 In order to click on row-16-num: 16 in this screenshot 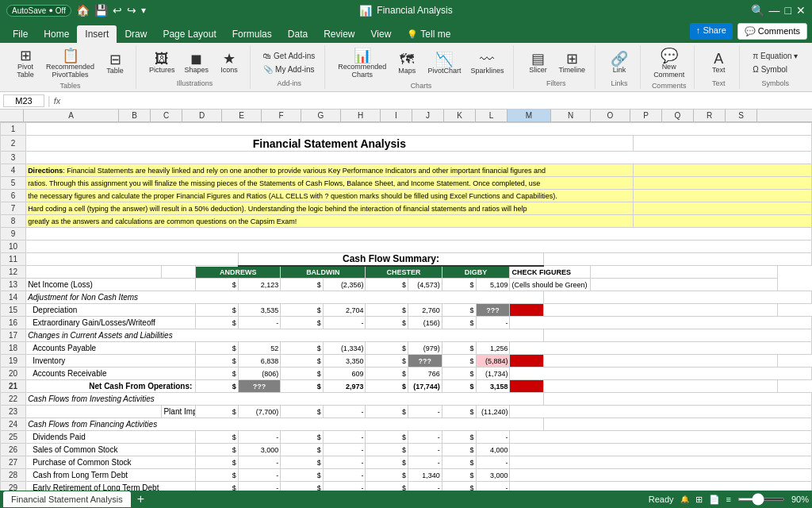, I will do `click(13, 323)`.